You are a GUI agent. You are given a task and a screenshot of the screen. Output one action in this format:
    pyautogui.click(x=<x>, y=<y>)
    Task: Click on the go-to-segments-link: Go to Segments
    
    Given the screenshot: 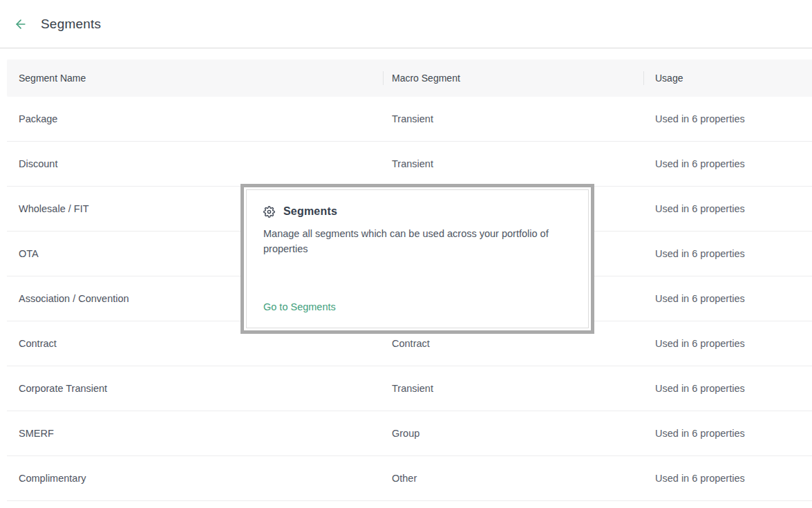 What is the action you would take?
    pyautogui.click(x=300, y=307)
    